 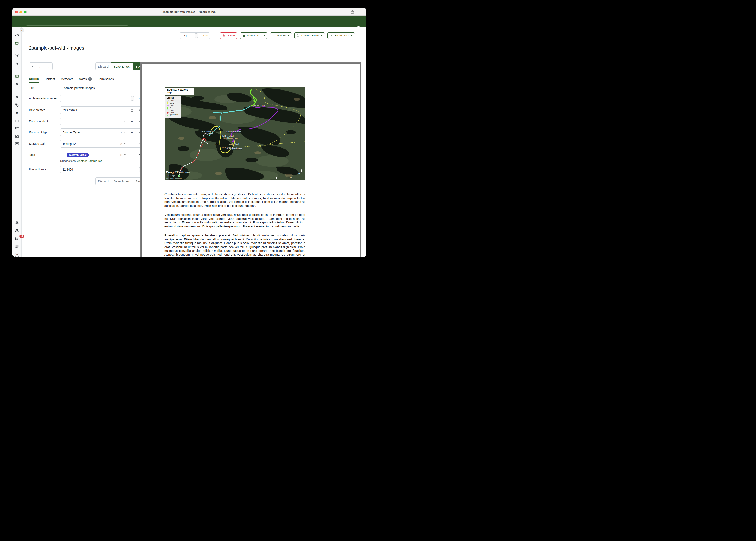 What do you see at coordinates (17, 63) in the screenshot?
I see `sidebar-item-saved-view-filter2-icon` at bounding box center [17, 63].